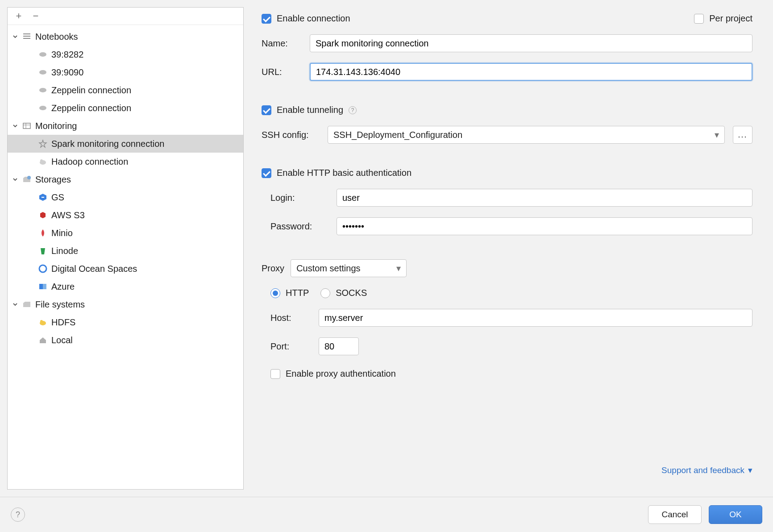 The width and height of the screenshot is (773, 532). What do you see at coordinates (531, 43) in the screenshot?
I see `name-field` at bounding box center [531, 43].